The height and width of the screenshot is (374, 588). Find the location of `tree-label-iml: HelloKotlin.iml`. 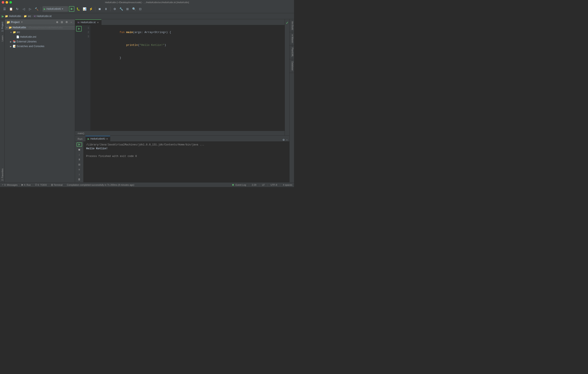

tree-label-iml: HelloKotlin.iml is located at coordinates (28, 37).